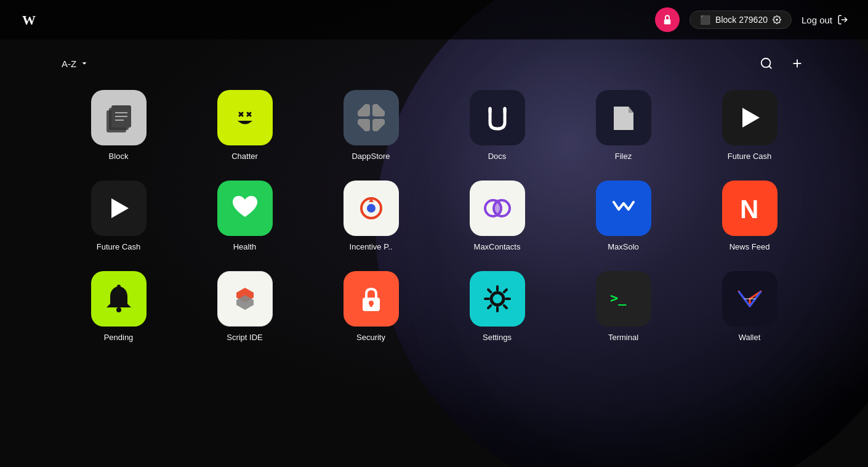  Describe the element at coordinates (245, 118) in the screenshot. I see `app-icon-chatter` at that location.